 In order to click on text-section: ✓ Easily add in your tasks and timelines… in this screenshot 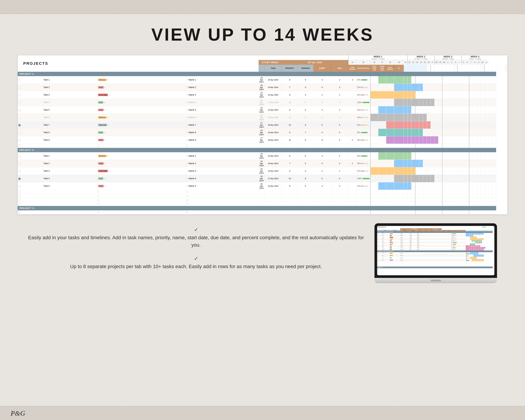, I will do `click(196, 250)`.